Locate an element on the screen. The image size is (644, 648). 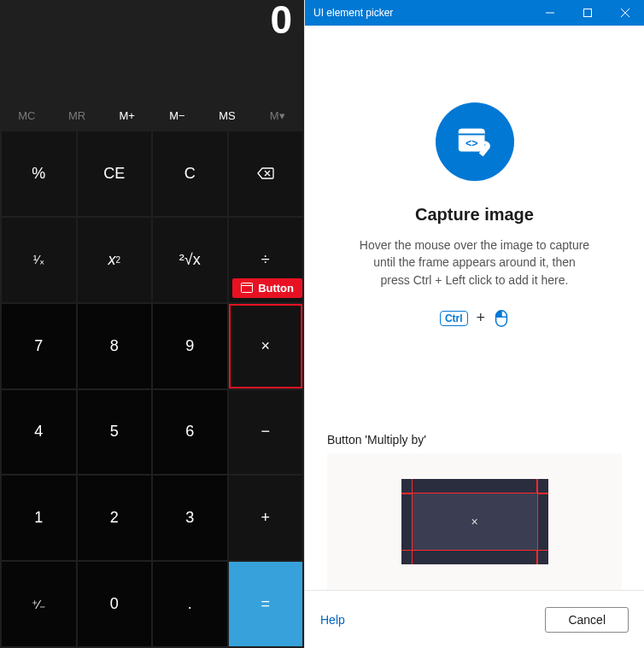
memory-subtract: M− is located at coordinates (178, 116).